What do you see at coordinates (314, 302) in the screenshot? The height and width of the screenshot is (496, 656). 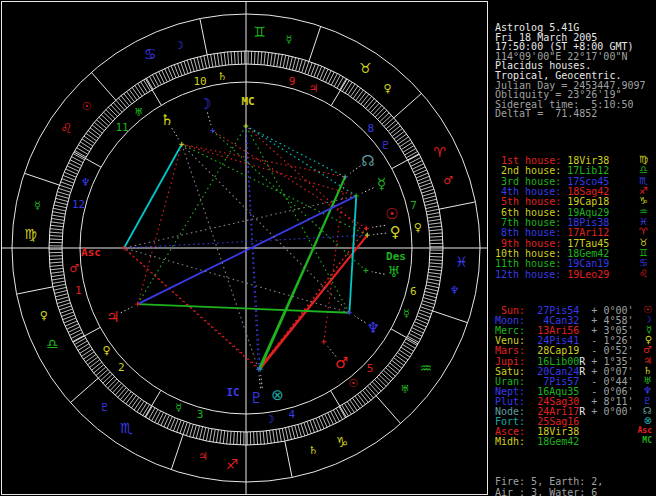 I see `aspect-line-squ-venu-fort` at bounding box center [314, 302].